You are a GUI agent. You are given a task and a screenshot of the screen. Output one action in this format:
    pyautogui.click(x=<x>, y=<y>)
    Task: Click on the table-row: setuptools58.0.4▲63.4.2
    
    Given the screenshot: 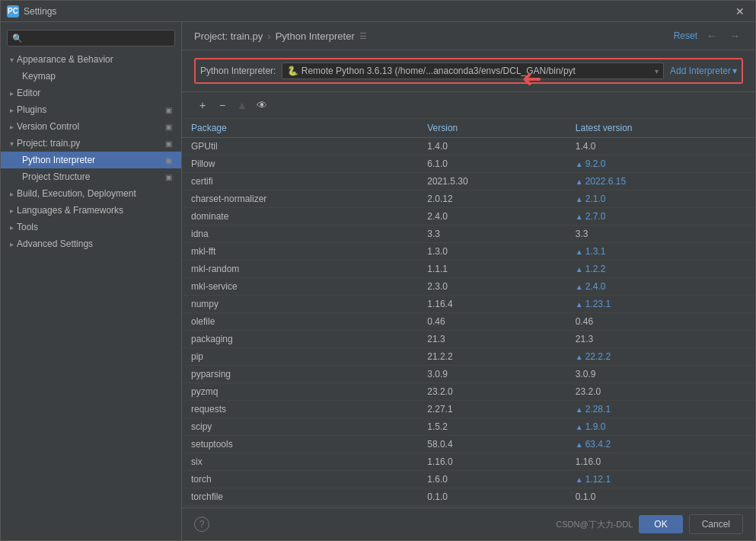 What is the action you would take?
    pyautogui.click(x=469, y=445)
    